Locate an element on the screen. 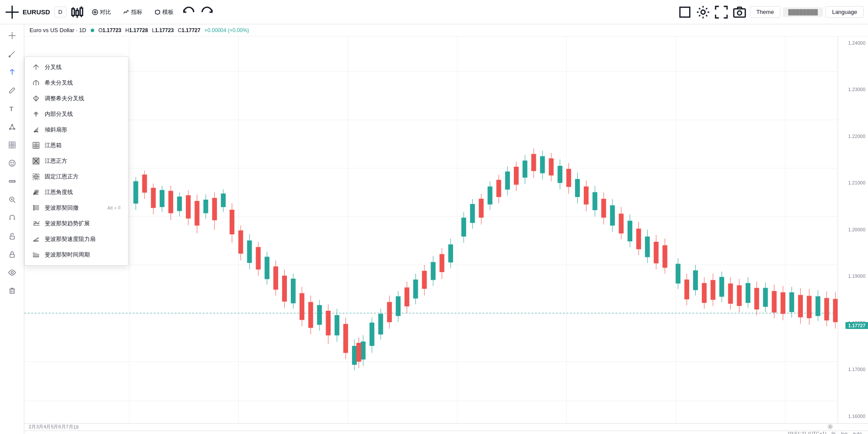 The image size is (868, 434). eye-icon is located at coordinates (12, 273).